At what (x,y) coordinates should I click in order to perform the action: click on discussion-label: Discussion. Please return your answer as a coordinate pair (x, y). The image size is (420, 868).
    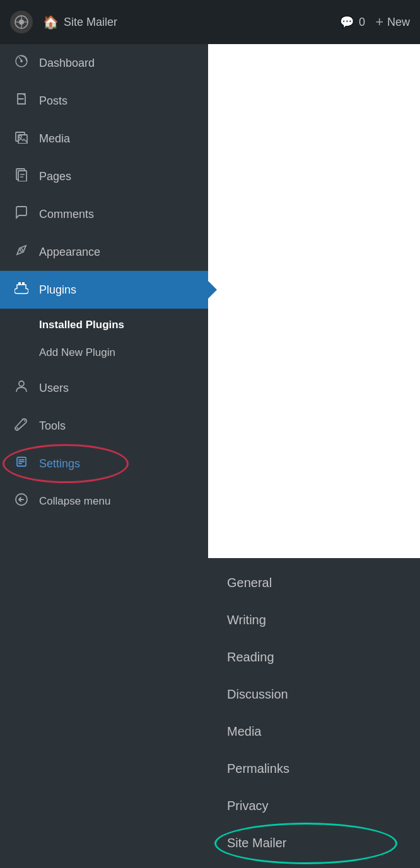
    Looking at the image, I should click on (257, 694).